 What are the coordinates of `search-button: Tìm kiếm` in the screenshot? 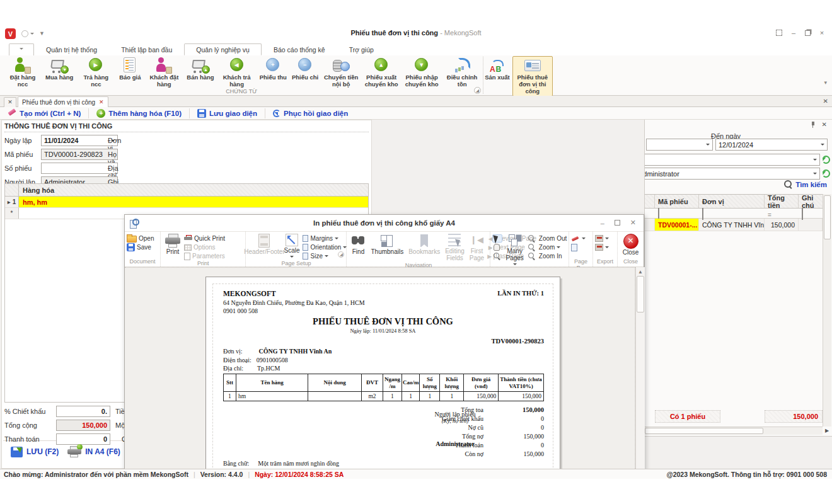 It's located at (806, 184).